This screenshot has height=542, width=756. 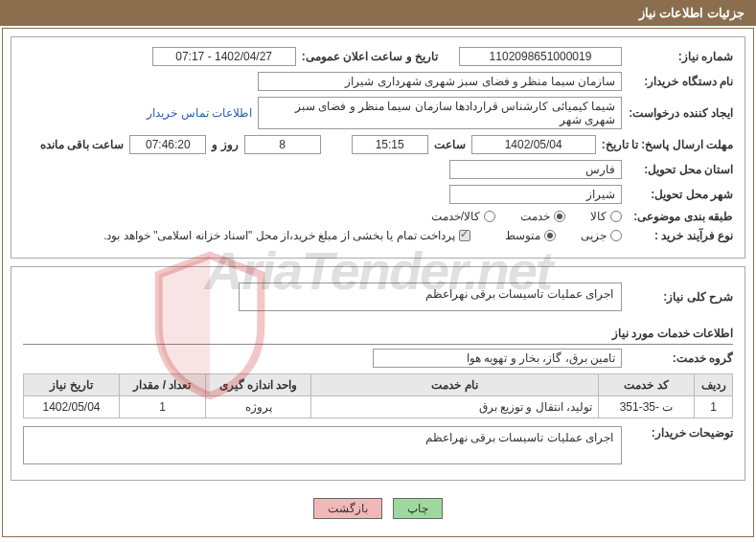 What do you see at coordinates (418, 508) in the screenshot?
I see `print-button: چاپ` at bounding box center [418, 508].